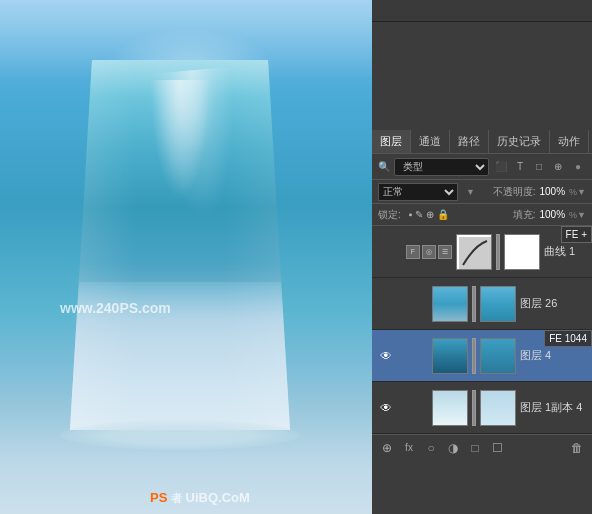  Describe the element at coordinates (431, 448) in the screenshot. I see `add-mask-icon: ○` at that location.